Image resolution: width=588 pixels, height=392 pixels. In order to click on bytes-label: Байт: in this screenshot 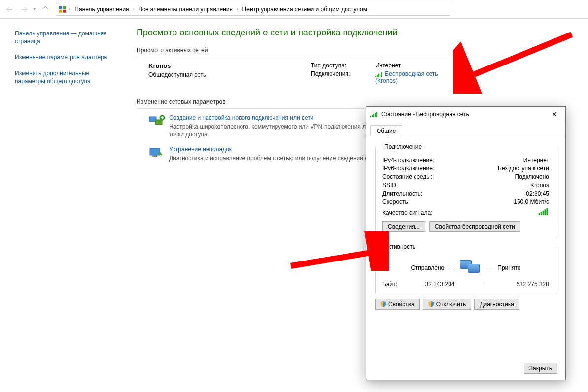, I will do `click(390, 284)`.